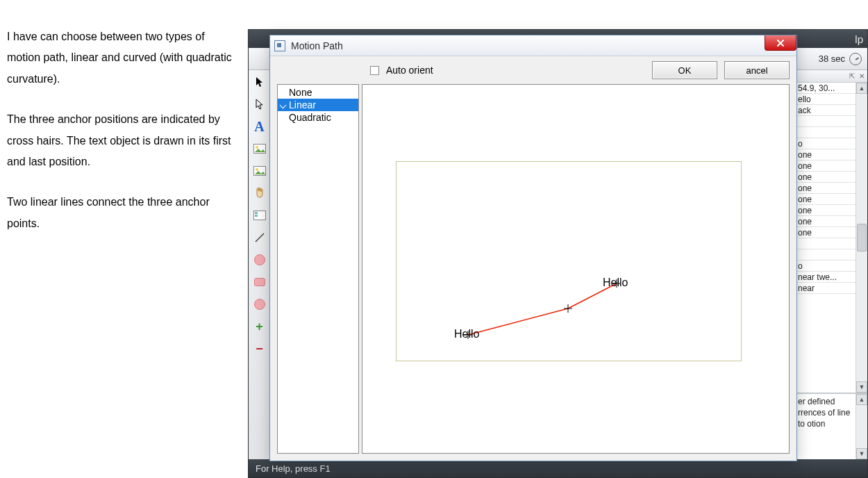 The image size is (868, 478). Describe the element at coordinates (260, 149) in the screenshot. I see `image-tool-icon` at that location.